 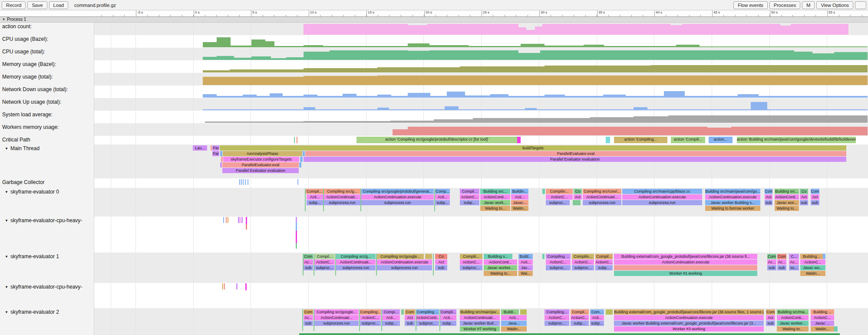 What do you see at coordinates (261, 165) in the screenshot?
I see `event-block: ParallelEvaluator.eval` at bounding box center [261, 165].